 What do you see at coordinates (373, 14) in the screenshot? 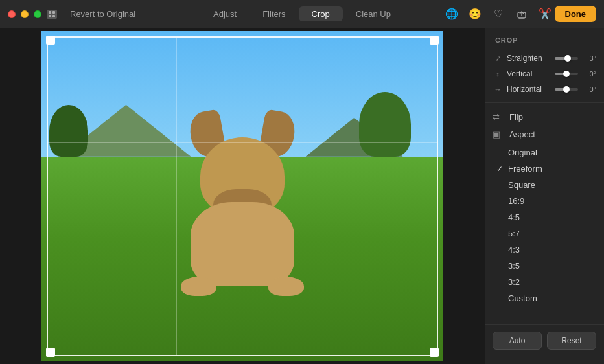
I see `tab-cleanup: Clean Up` at bounding box center [373, 14].